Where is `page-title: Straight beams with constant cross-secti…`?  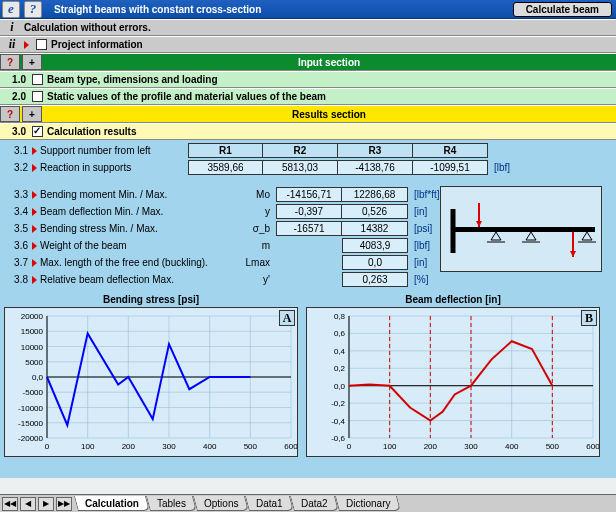
page-title: Straight beams with constant cross-secti… is located at coordinates (278, 10).